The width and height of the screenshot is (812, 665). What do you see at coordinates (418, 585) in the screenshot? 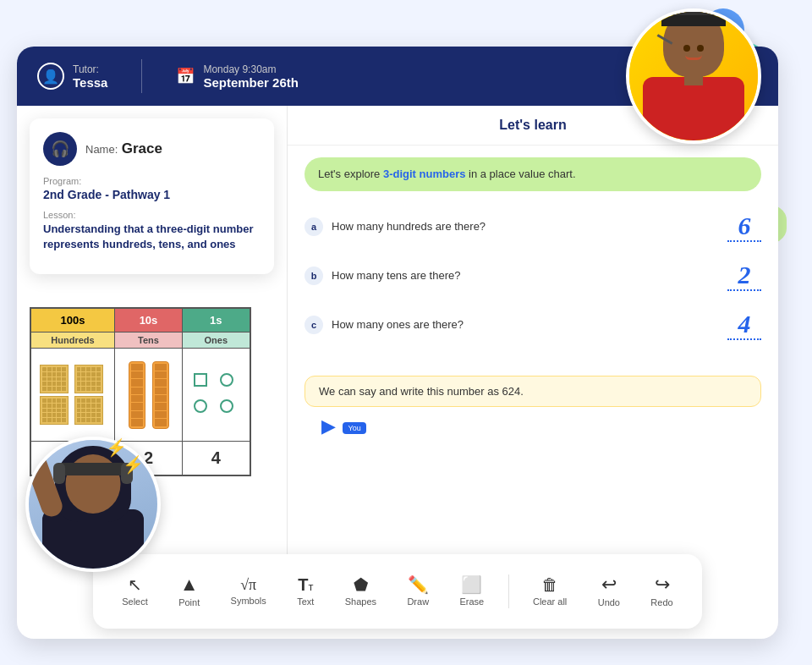
I see `draw-icon: ✏️` at bounding box center [418, 585].